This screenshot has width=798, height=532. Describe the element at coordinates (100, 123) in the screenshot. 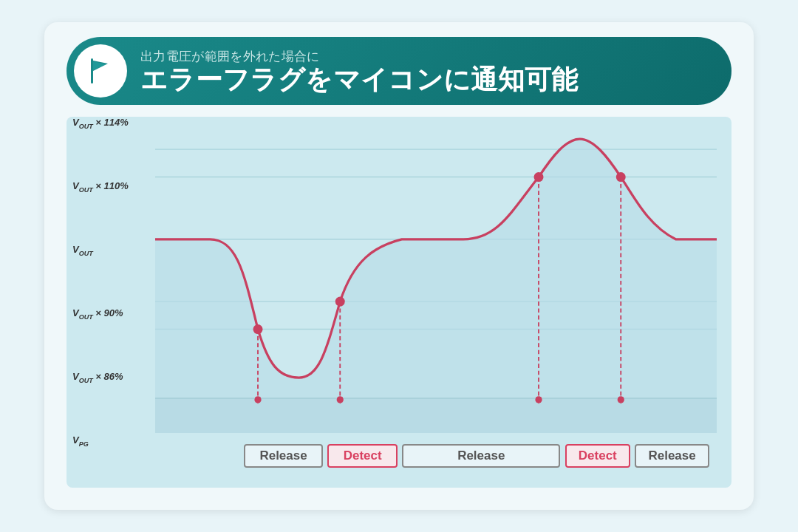

I see `y-label-vout114: VOUT × 114%` at that location.